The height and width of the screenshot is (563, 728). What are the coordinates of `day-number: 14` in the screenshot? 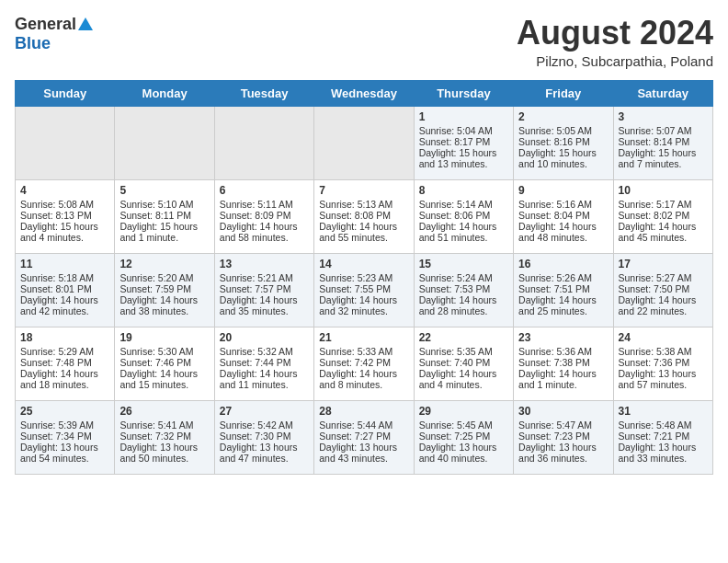 It's located at (364, 264).